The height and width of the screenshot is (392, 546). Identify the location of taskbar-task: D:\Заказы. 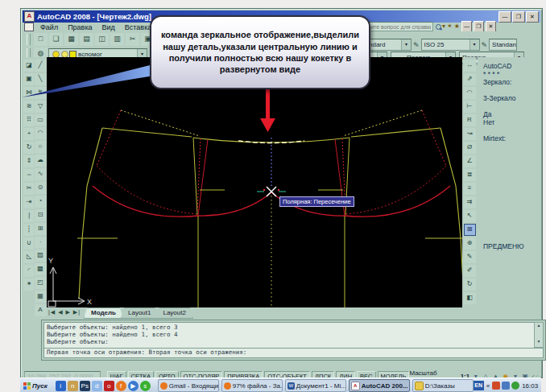
(443, 386).